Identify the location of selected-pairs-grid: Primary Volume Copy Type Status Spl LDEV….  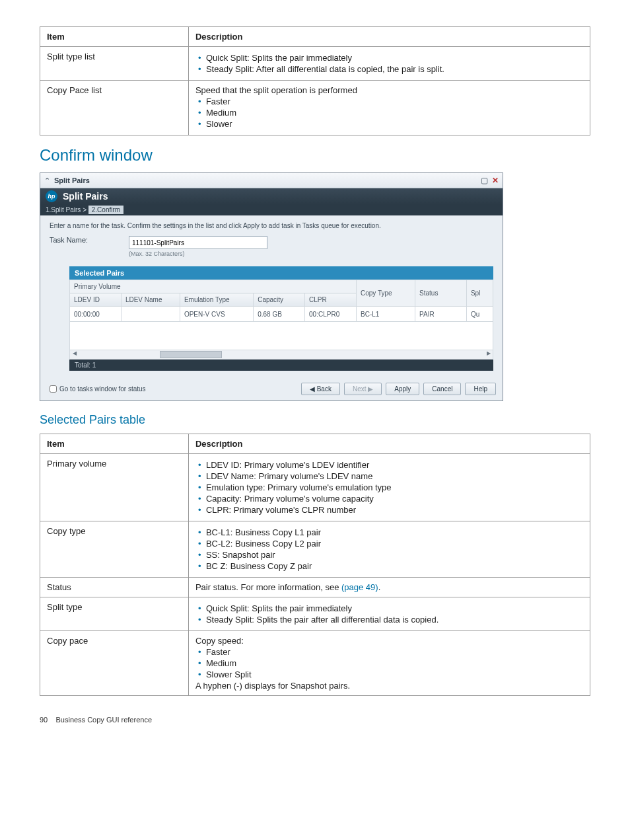
(281, 301).